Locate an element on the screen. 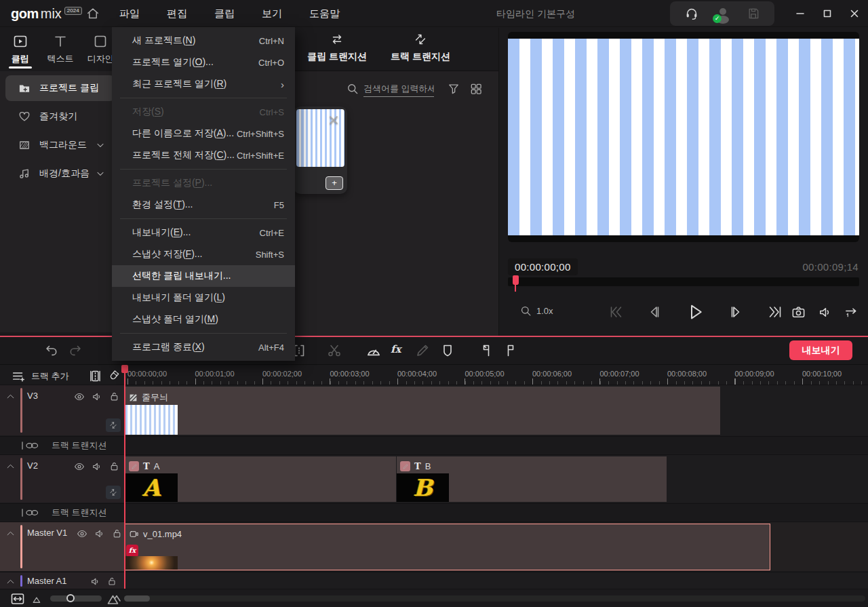 This screenshot has height=607, width=868. snapshot-icon is located at coordinates (799, 312).